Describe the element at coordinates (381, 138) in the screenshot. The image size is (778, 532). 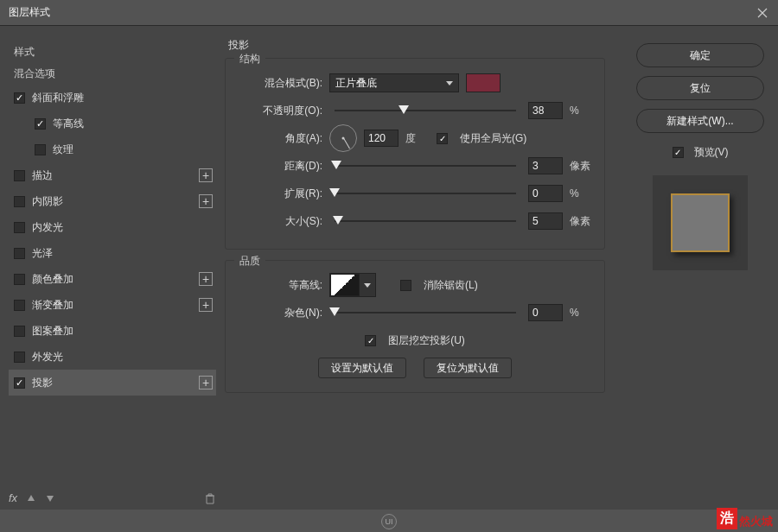
I see `angle-input: 120` at that location.